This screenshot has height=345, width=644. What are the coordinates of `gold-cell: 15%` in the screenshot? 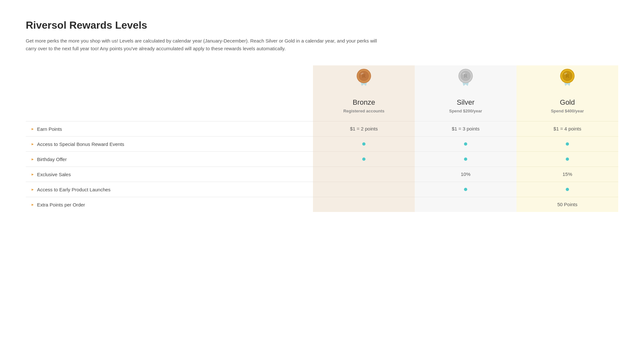 It's located at (567, 175).